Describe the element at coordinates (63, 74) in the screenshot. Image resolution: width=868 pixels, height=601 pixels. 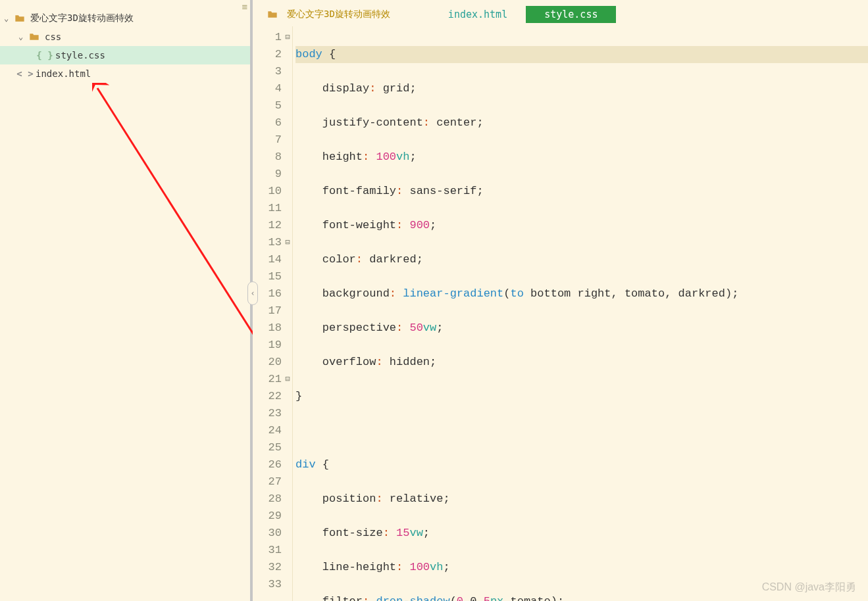
I see `tree-file-index-label: index.html` at that location.